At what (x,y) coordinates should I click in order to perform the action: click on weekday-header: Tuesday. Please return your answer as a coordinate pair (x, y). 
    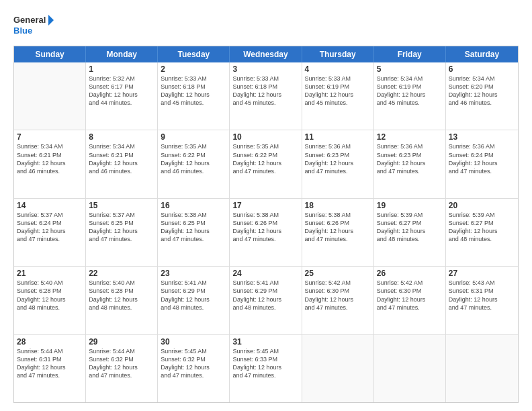
    Looking at the image, I should click on (193, 54).